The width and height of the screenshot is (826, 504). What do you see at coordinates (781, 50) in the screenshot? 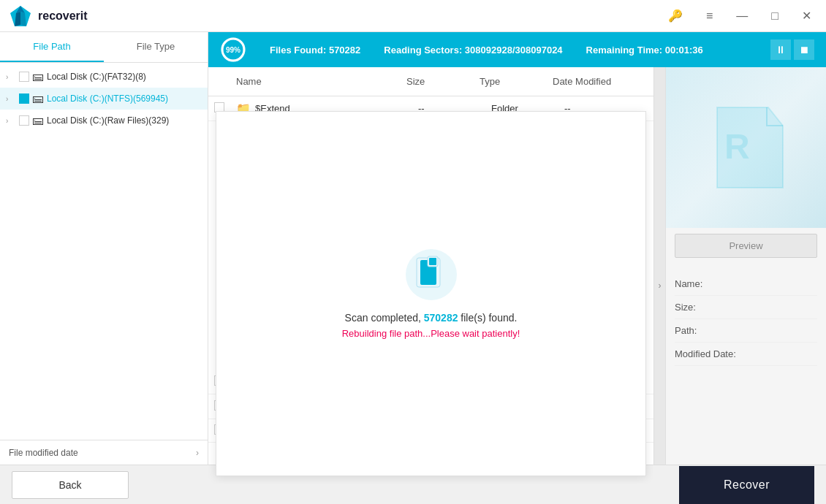
I see `pause-button: ⏸` at bounding box center [781, 50].